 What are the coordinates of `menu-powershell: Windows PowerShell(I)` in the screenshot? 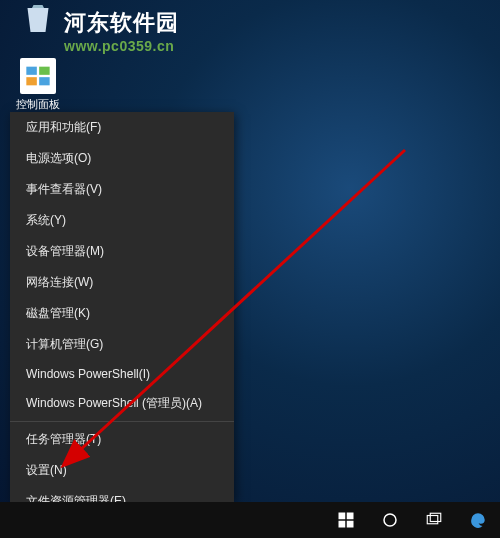 It's located at (122, 374).